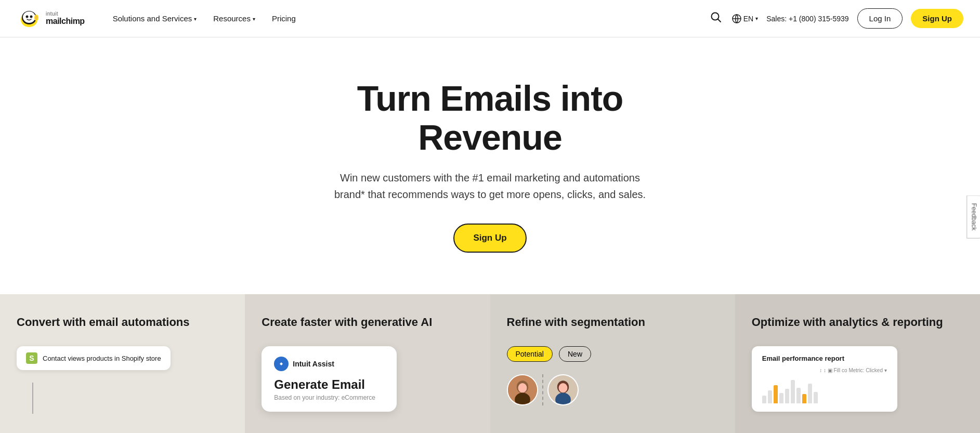  I want to click on nav-solutions: Solutions and Services ▾, so click(155, 19).